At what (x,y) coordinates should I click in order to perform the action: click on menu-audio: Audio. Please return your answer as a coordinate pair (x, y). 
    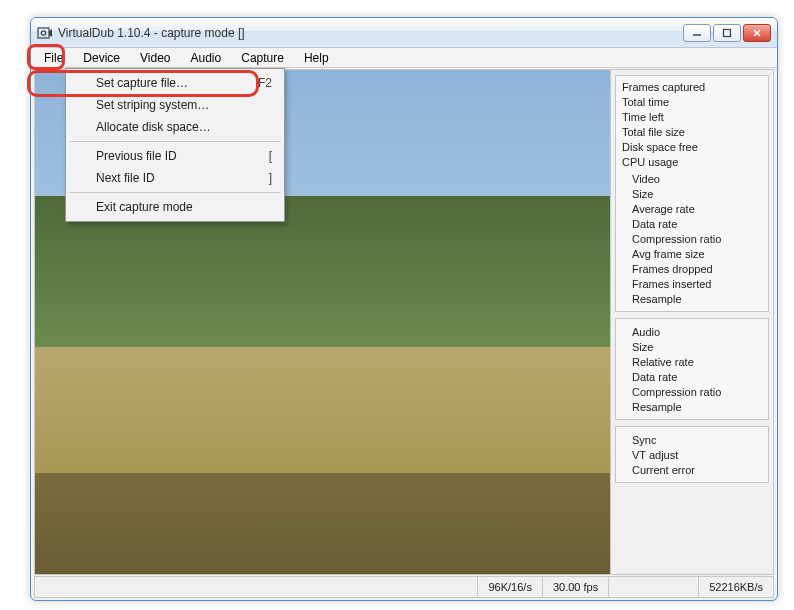
    Looking at the image, I should click on (206, 58).